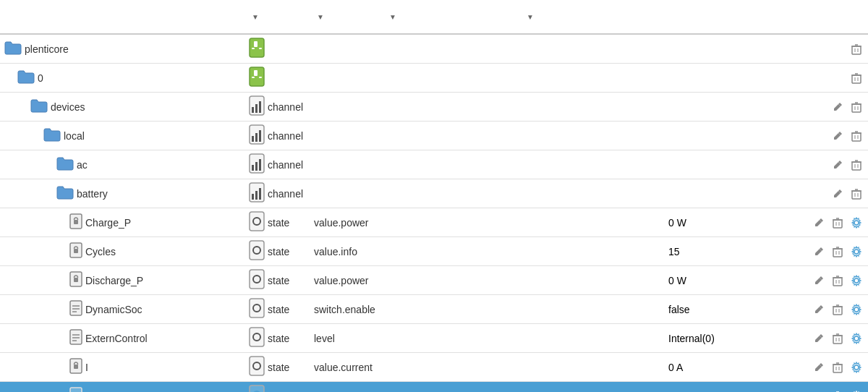  What do you see at coordinates (434, 78) in the screenshot?
I see `table-row: 0` at bounding box center [434, 78].